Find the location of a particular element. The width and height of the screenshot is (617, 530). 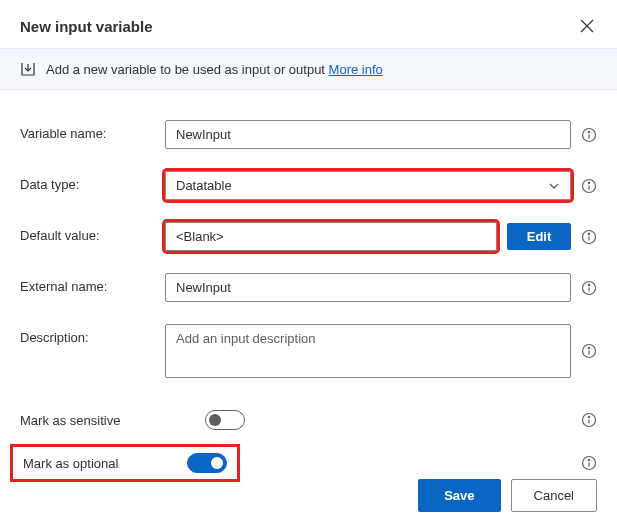

mark-sensitive-toggle is located at coordinates (225, 420).